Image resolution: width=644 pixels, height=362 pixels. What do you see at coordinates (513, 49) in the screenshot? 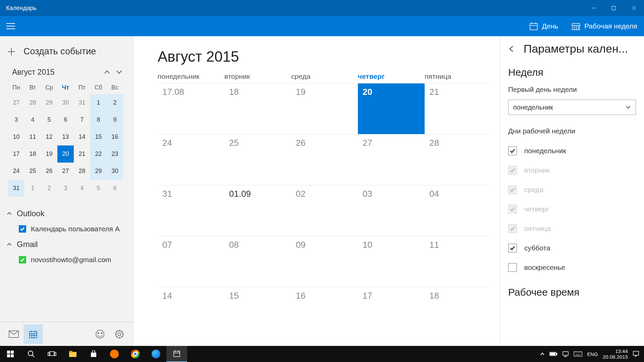
I see `settings-back-button` at bounding box center [513, 49].